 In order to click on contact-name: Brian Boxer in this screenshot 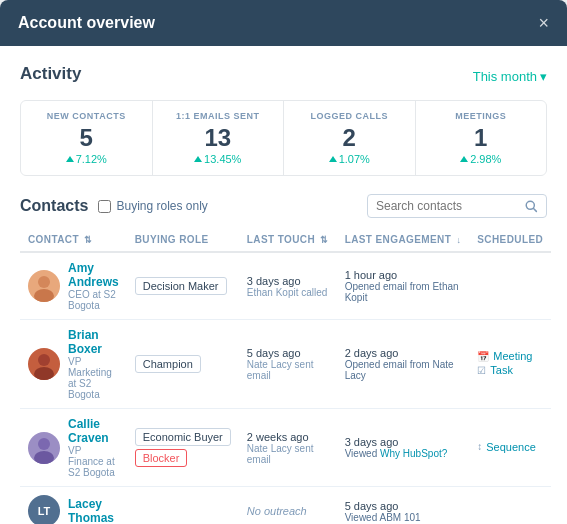, I will do `click(94, 342)`.